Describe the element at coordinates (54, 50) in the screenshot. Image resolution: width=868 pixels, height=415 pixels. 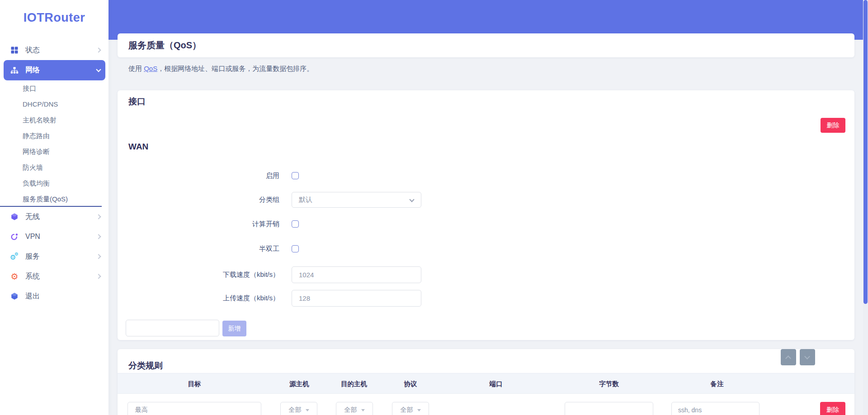
I see `sidebar-item-status: 状态` at that location.